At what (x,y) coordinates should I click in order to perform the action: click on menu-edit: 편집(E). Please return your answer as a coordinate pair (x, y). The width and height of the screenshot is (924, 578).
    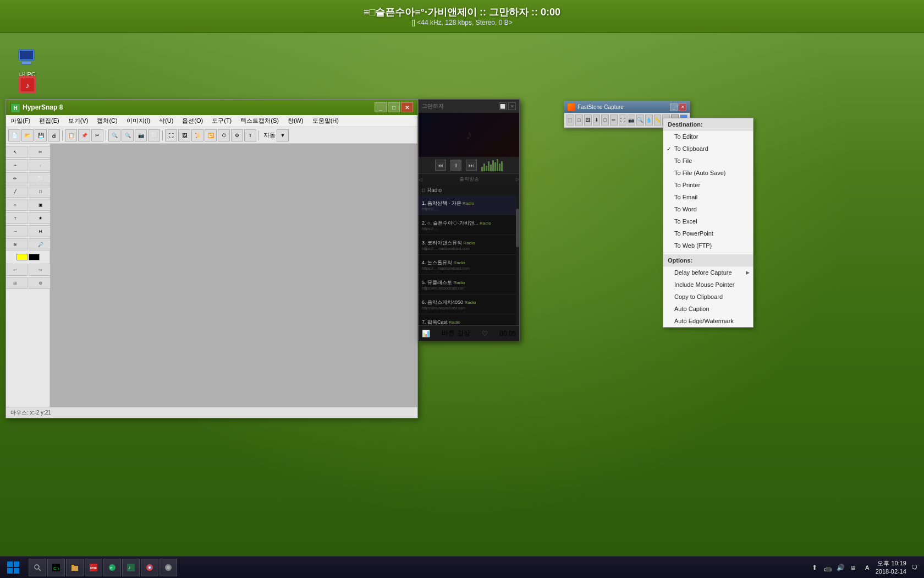
    Looking at the image, I should click on (50, 121).